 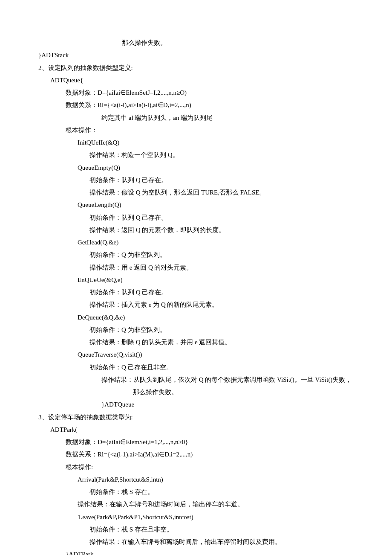 I want to click on text-line: 数据关系：Rl={<a(i-l),ai>Ia(i-l),ai∈D,i=2,...…, so click(x=210, y=105).